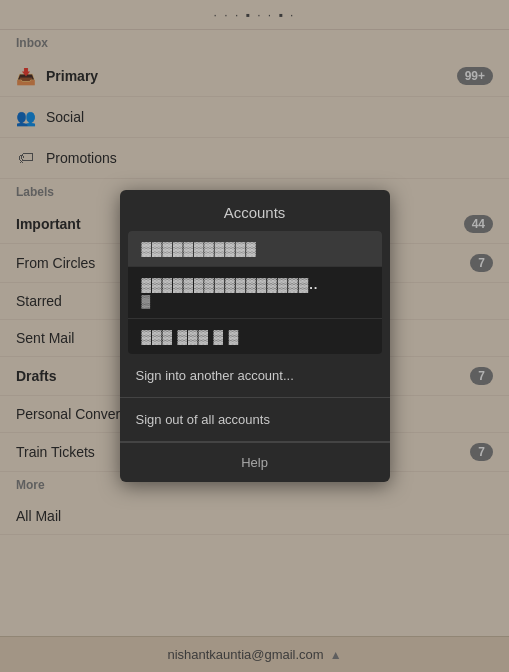 The image size is (509, 672). I want to click on account-list: ▓▓▓▓▓▓▓▓▓▓▓ ▓▓▓▓▓▓▓▓▓▓▓▓▓▓▓▓.. ▓ ▓▓▓ ▓▓▓…, so click(255, 292).